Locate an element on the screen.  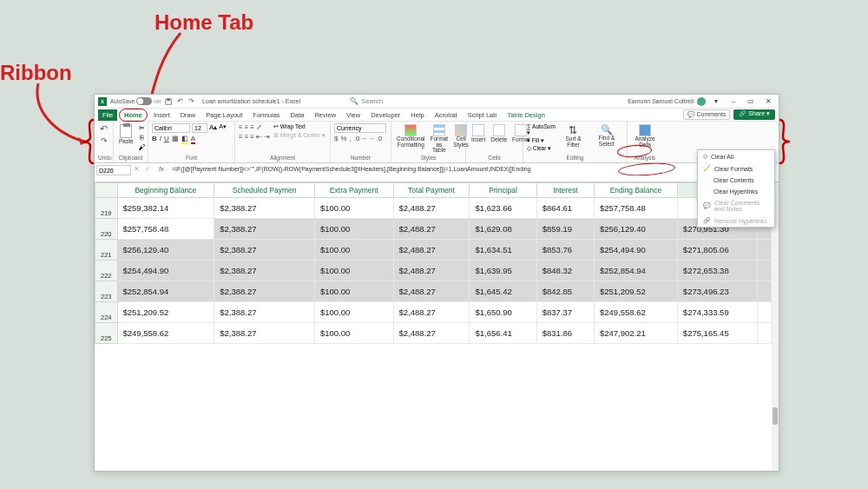
tab-acrobat: Acrobat is located at coordinates (446, 115).